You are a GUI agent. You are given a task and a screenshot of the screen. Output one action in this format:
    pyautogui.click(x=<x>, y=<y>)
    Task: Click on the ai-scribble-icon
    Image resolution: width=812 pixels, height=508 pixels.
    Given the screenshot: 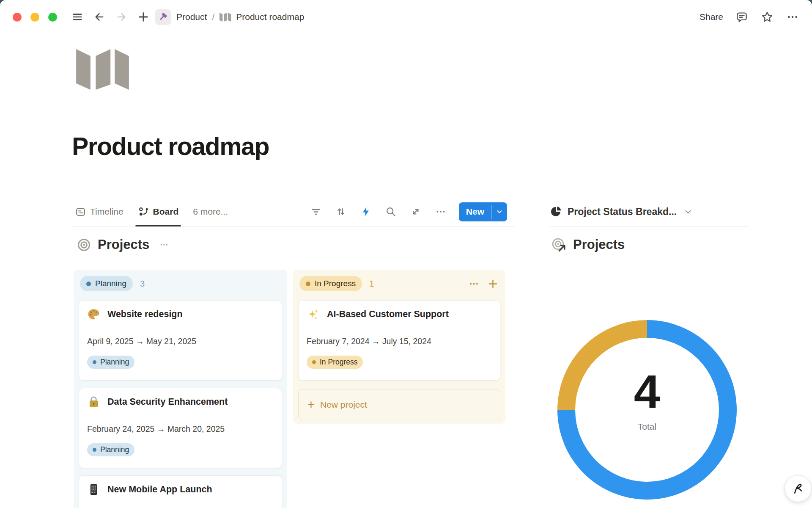 What is the action you would take?
    pyautogui.click(x=798, y=489)
    